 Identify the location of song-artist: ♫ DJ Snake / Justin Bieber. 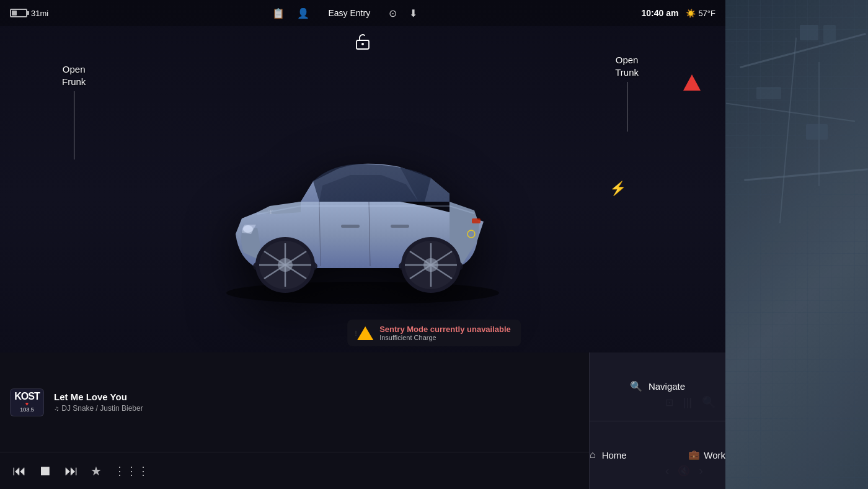
(355, 408).